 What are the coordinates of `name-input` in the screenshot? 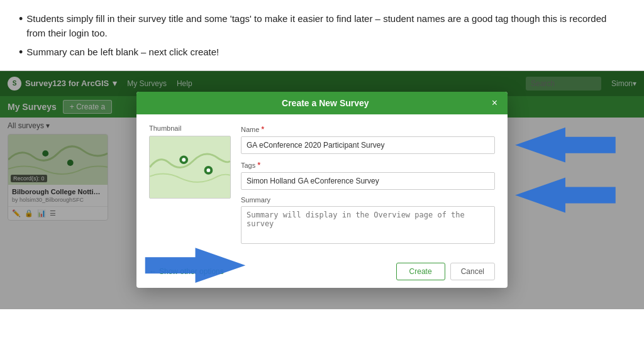 It's located at (368, 145).